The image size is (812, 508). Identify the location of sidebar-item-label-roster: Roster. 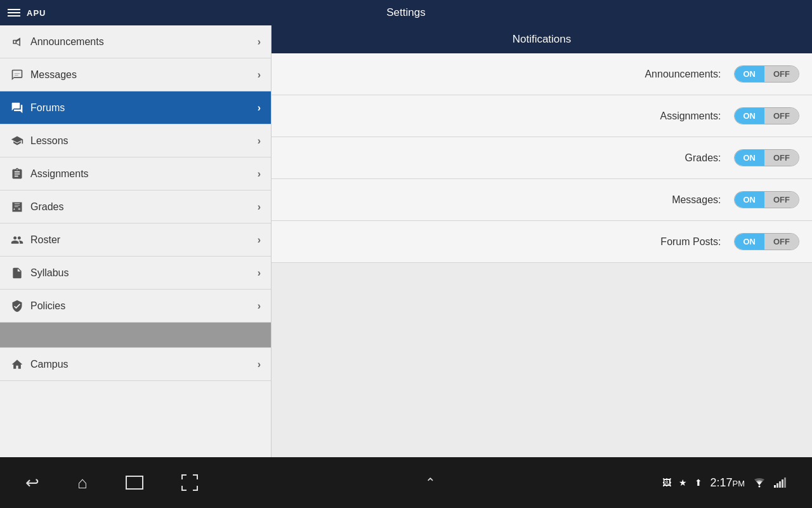
(144, 240).